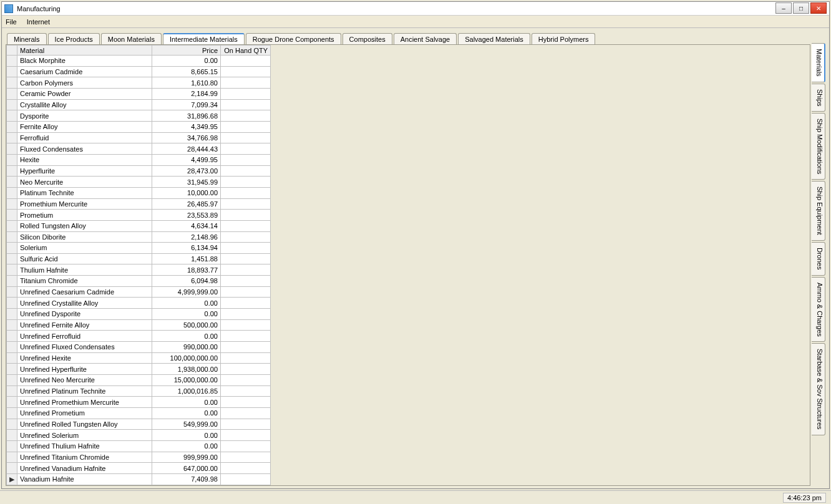 The image size is (831, 504). Describe the element at coordinates (187, 193) in the screenshot. I see `cell-price: 10,000.00` at that location.